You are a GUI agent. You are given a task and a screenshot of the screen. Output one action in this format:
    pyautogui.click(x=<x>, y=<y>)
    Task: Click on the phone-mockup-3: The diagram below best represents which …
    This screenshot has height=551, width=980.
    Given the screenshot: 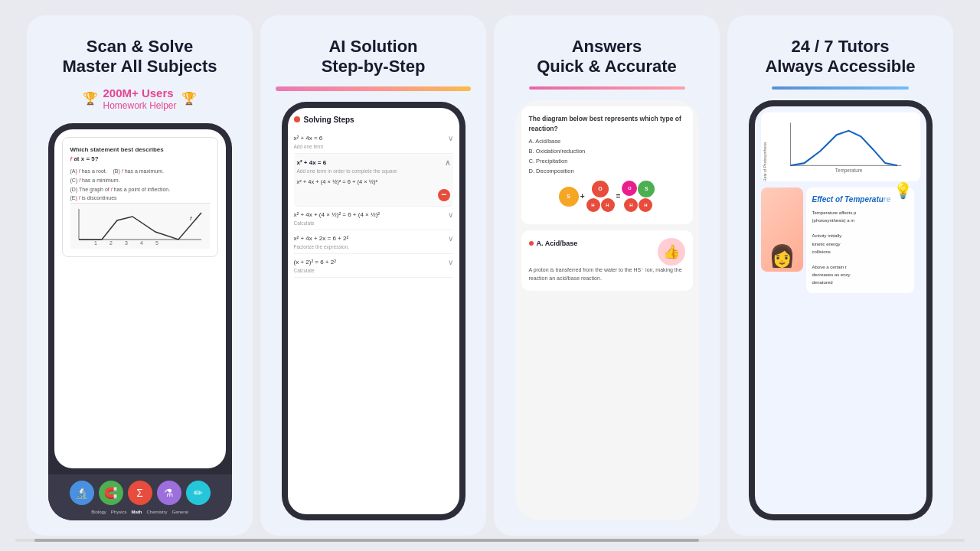 What is the action you would take?
    pyautogui.click(x=607, y=311)
    